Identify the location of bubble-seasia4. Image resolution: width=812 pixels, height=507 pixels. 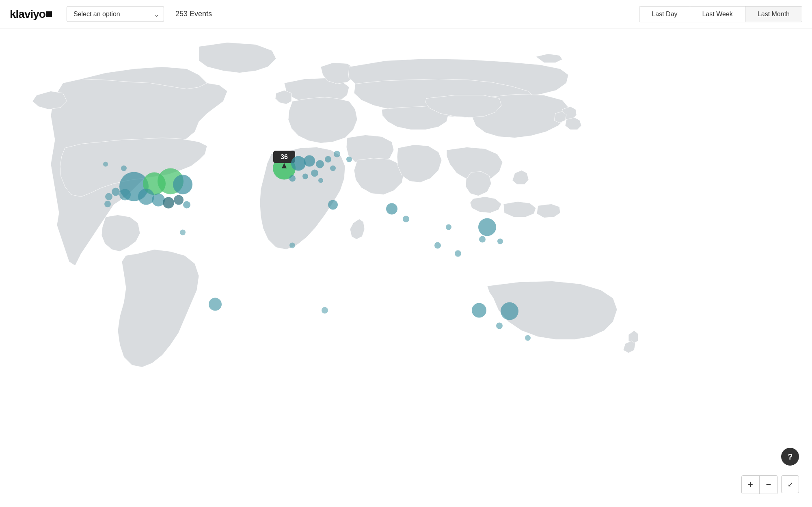
(458, 254).